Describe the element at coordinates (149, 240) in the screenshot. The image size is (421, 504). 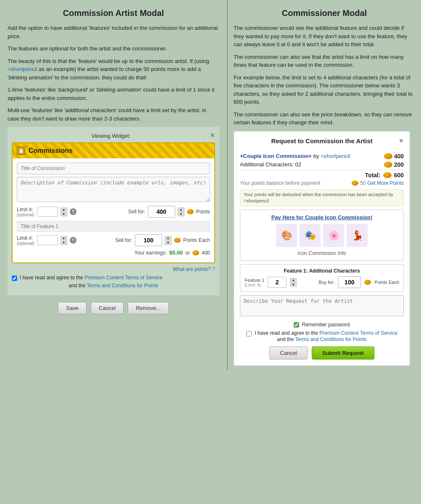
I see `feat-sell-input` at that location.